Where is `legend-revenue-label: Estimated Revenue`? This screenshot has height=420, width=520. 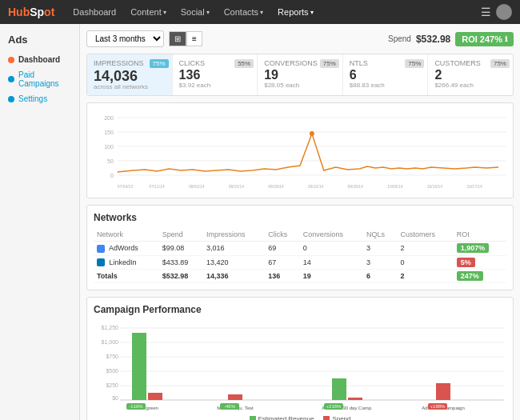
legend-revenue-label: Estimated Revenue is located at coordinates (286, 418).